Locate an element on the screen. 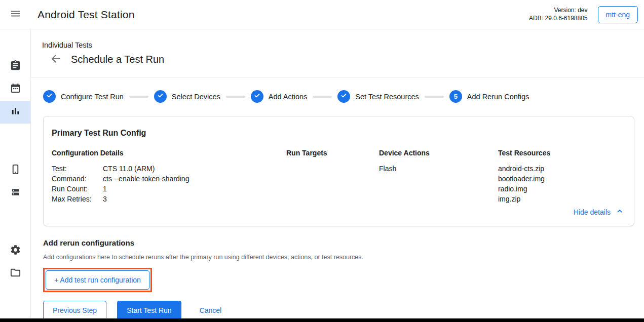  previous-step-button: Previous Step is located at coordinates (75, 310).